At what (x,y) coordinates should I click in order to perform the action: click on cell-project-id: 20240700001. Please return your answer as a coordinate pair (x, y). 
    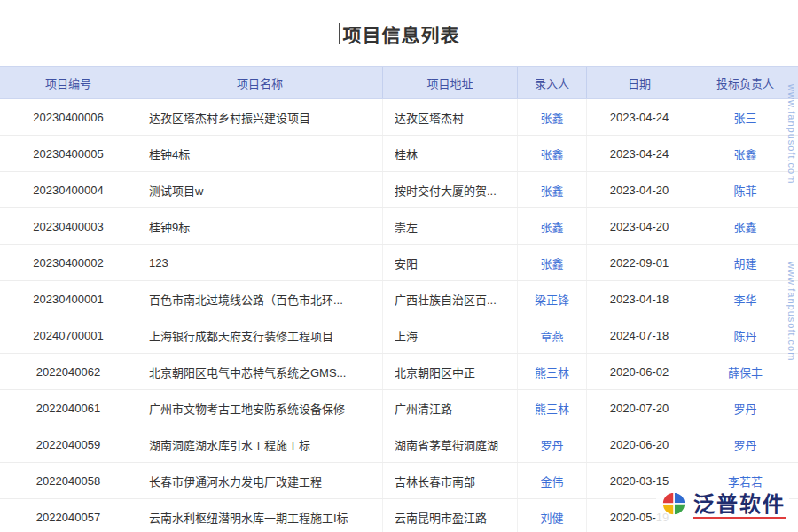
    Looking at the image, I should click on (69, 335).